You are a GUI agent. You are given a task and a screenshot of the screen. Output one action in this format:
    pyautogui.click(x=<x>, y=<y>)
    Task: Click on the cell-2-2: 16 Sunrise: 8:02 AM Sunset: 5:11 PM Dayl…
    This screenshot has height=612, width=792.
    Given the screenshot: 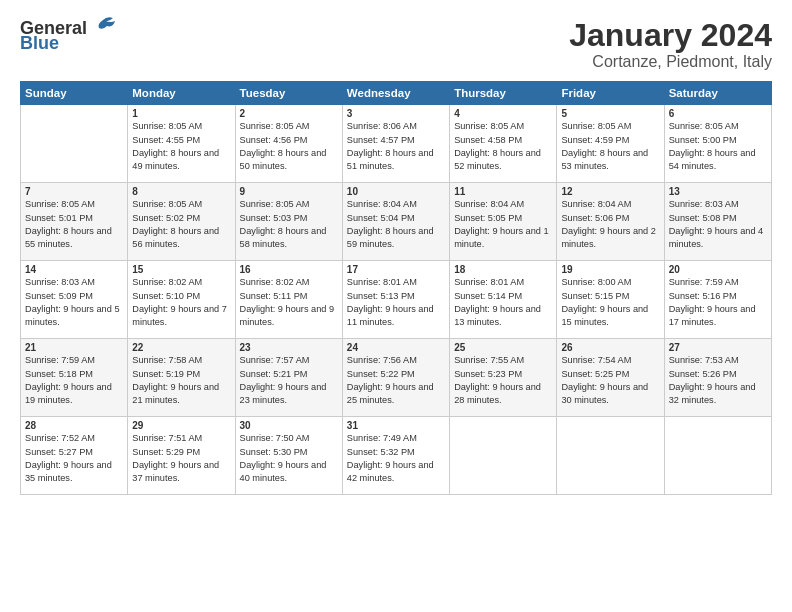 What is the action you would take?
    pyautogui.click(x=288, y=300)
    